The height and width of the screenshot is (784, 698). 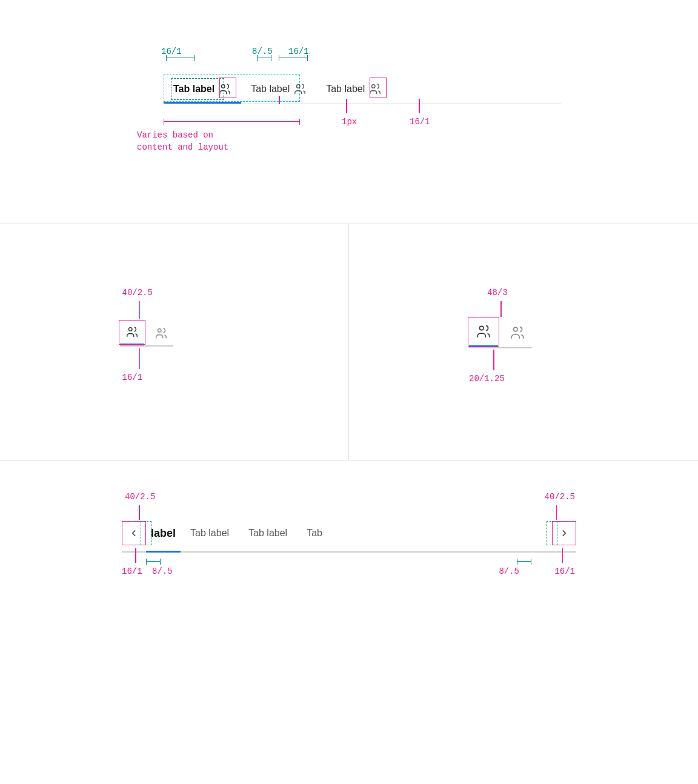 What do you see at coordinates (524, 342) in the screenshot?
I see `middle-right-diagram: 48/3` at bounding box center [524, 342].